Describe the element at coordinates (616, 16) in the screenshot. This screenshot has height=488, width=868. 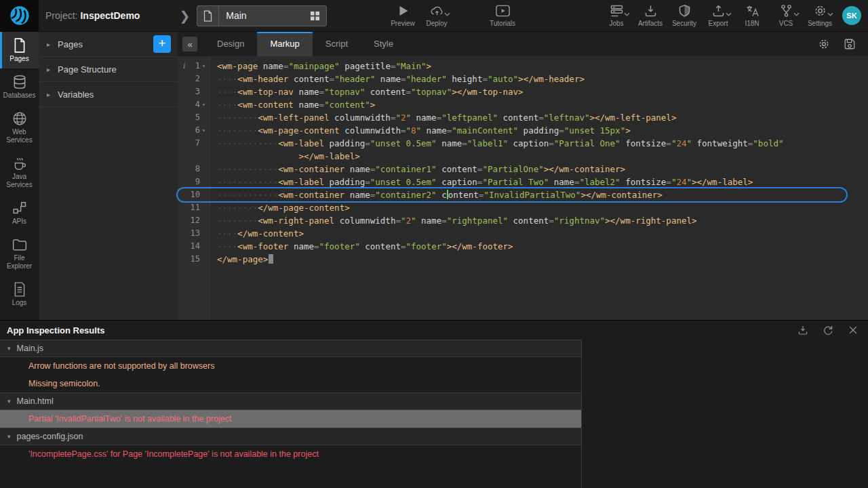
I see `jobs-button: Jobs` at that location.